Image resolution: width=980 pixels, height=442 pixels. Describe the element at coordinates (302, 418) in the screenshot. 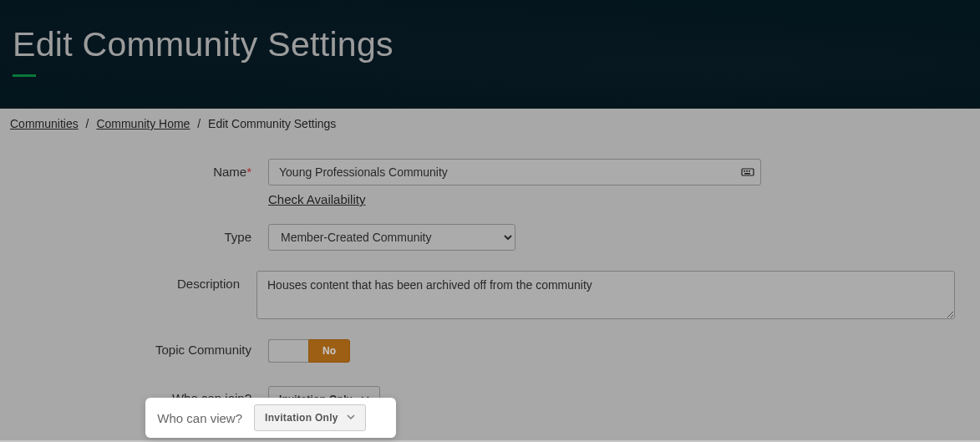

I see `who-can-view-value: Invitation Only` at that location.